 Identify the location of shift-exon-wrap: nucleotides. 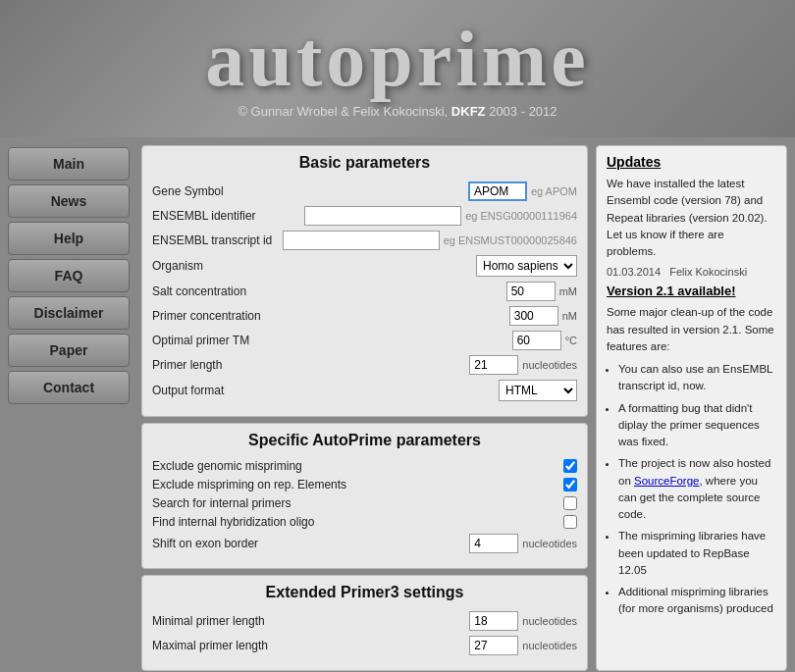
(523, 543).